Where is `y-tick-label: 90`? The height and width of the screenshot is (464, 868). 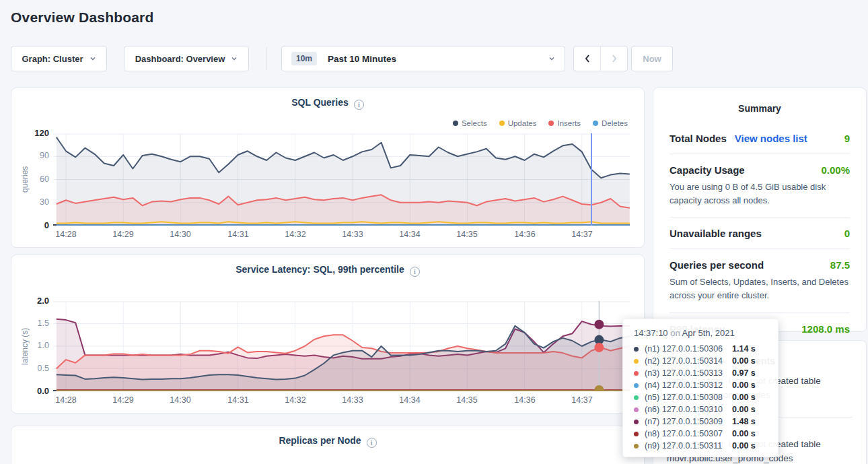
y-tick-label: 90 is located at coordinates (30, 156).